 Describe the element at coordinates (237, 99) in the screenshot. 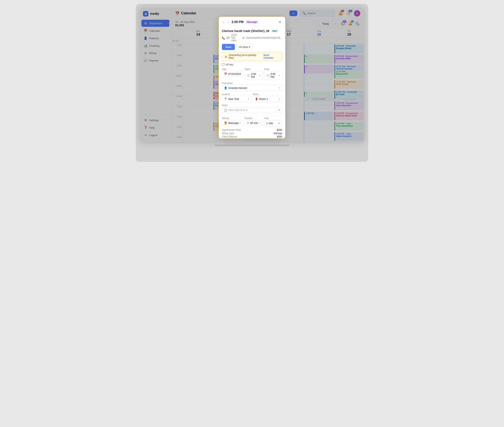

I see `location-input: 📍 New York ▾` at that location.